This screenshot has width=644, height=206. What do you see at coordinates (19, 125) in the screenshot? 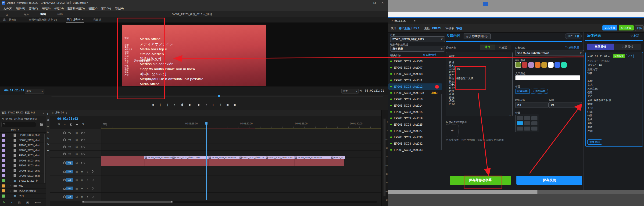
I see `project-search-input` at bounding box center [19, 125].